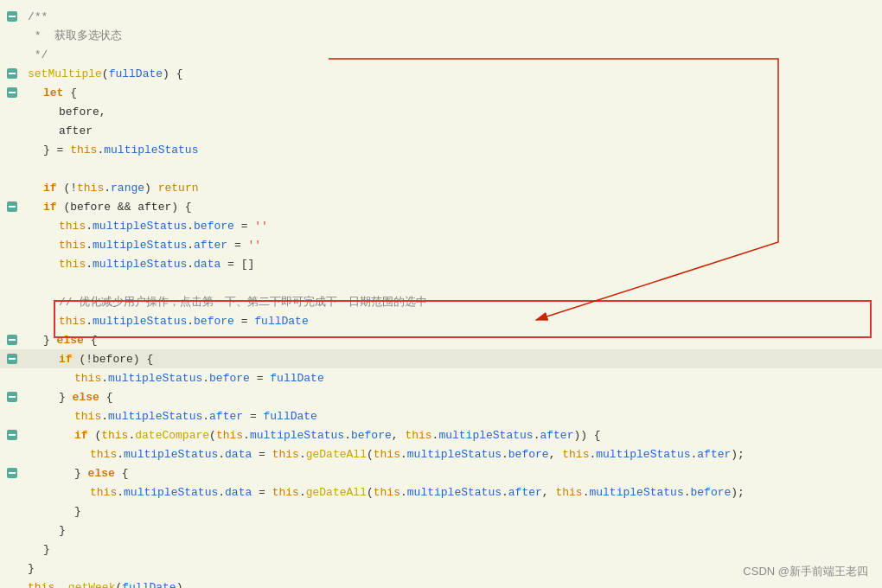 This screenshot has width=882, height=588. Describe the element at coordinates (453, 531) in the screenshot. I see `line-text-28: }` at that location.